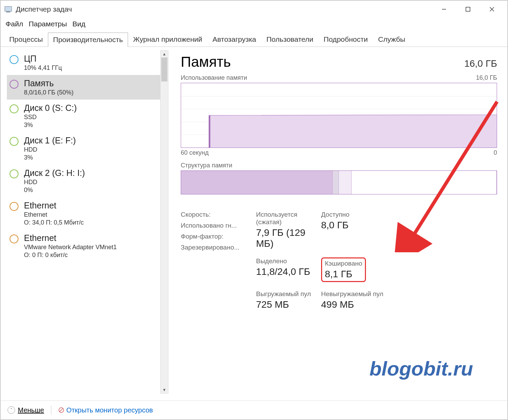 The height and width of the screenshot is (420, 508). Describe the element at coordinates (444, 9) in the screenshot. I see `minimize-button` at that location.